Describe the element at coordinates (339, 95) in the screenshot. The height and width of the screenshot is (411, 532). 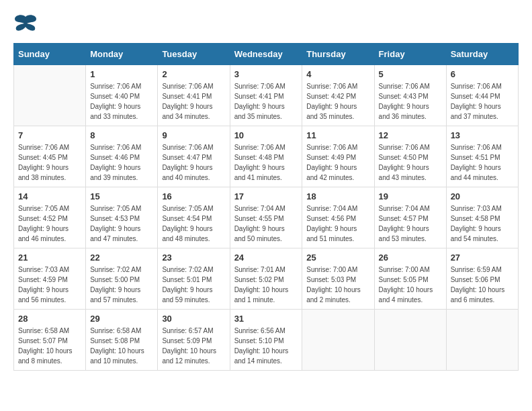
I see `calendar-cell: 4Sunrise: 7:06 AMSunset: 4:42 PMDaylight…` at that location.